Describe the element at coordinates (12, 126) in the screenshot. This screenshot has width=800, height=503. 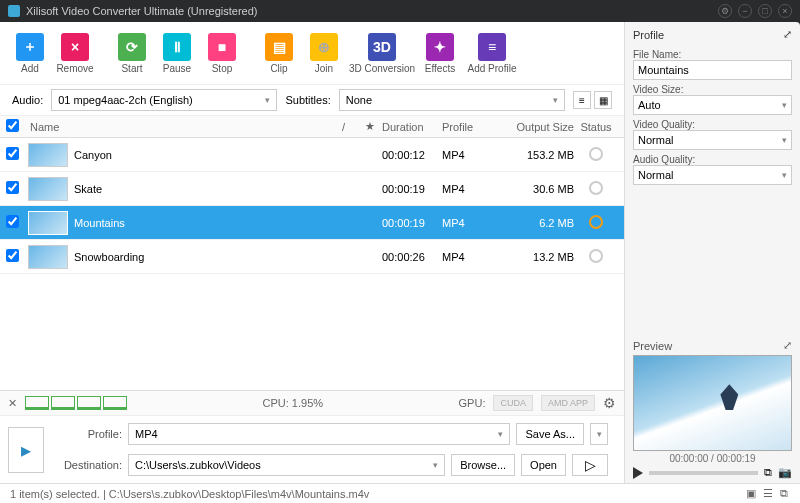
I see `select-all-checkbox` at that location.